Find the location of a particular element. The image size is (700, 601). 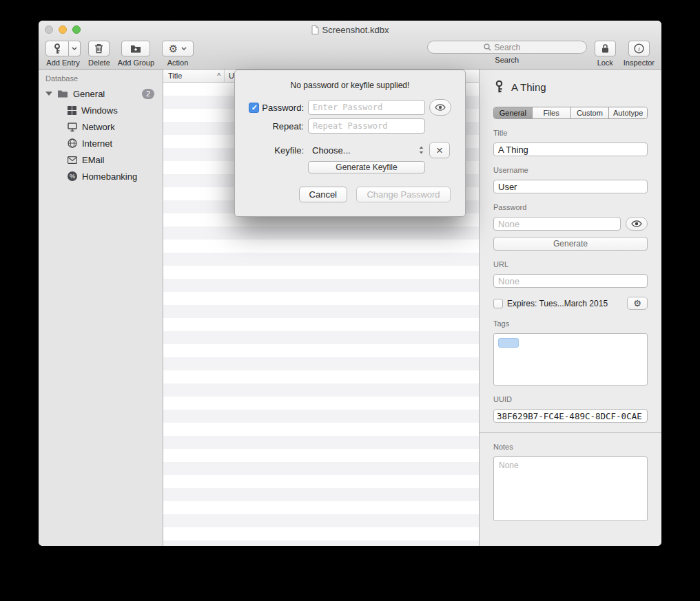

entry-count-badge: 2 is located at coordinates (148, 94).